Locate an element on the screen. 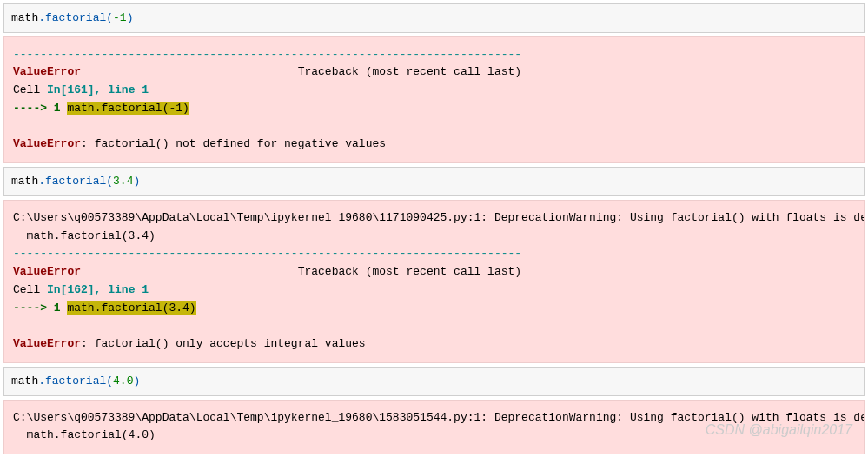 Image resolution: width=868 pixels, height=457 pixels. code-token: -1 is located at coordinates (120, 17).